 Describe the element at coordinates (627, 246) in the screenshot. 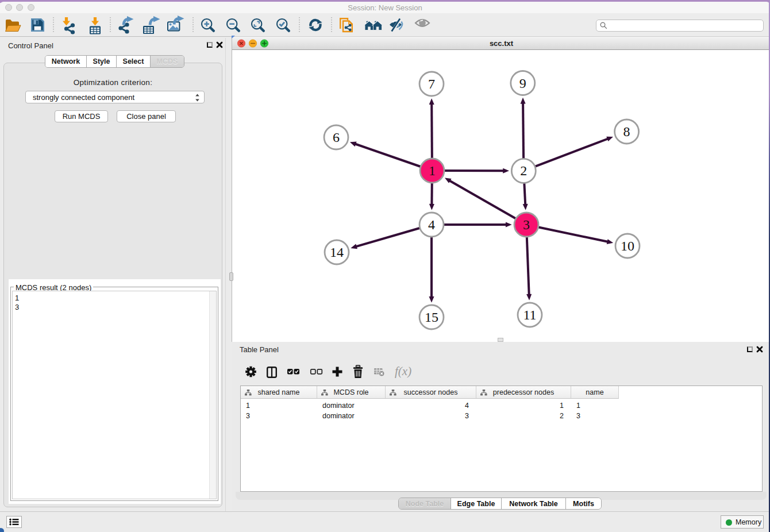

I see `svg-text: 10` at that location.